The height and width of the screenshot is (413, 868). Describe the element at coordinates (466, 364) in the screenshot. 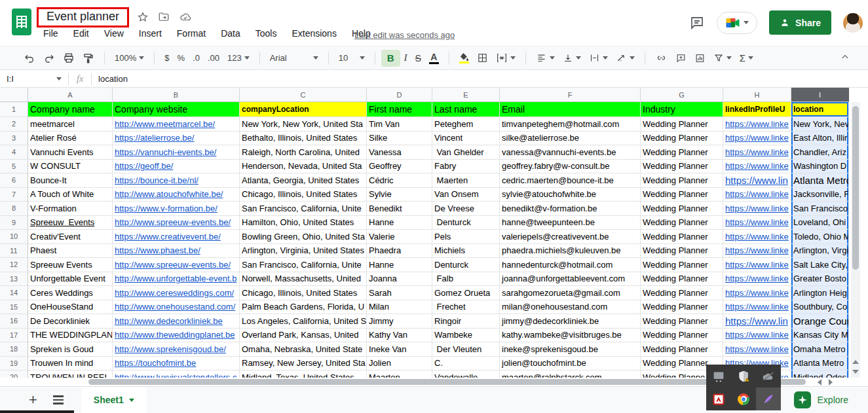

I see `cell: C.` at that location.